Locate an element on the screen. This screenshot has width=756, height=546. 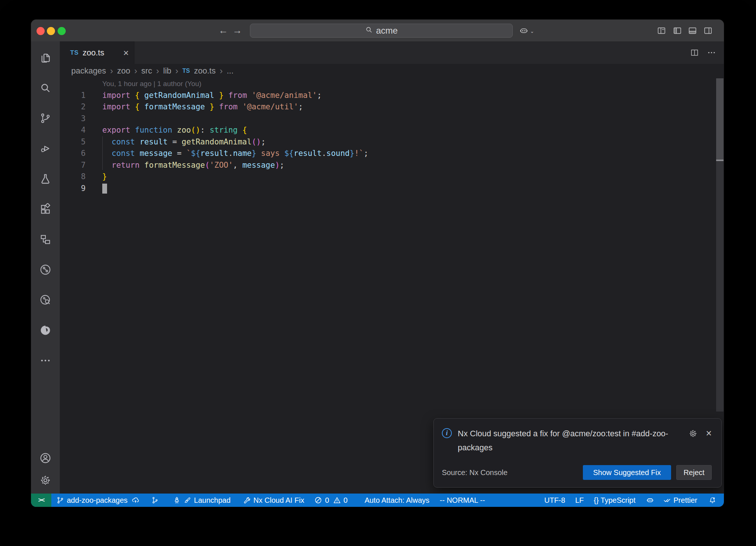
minimize-window-button is located at coordinates (51, 31).